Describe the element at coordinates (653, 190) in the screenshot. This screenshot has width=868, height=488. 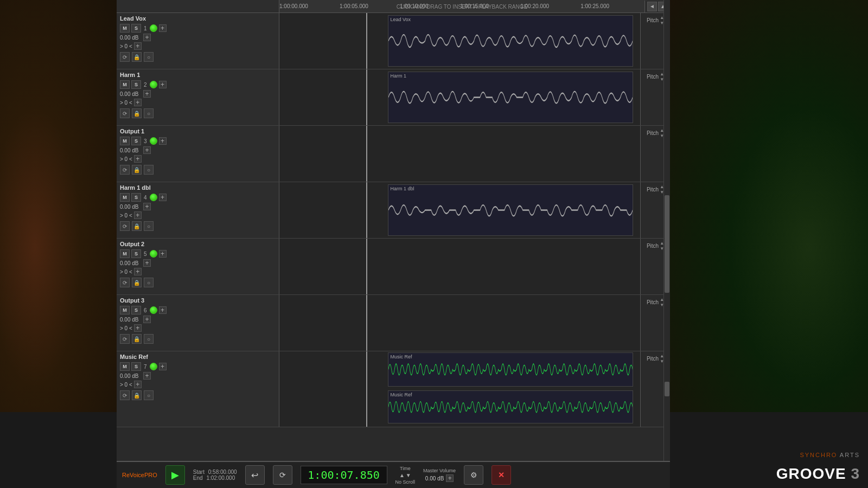
I see `pitch-label-harm1dbl: Pitch` at that location.